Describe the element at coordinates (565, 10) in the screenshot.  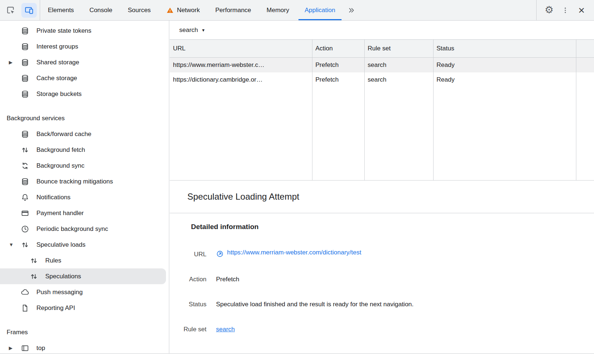
I see `toolbar-right-group: ⚙ ×` at that location.